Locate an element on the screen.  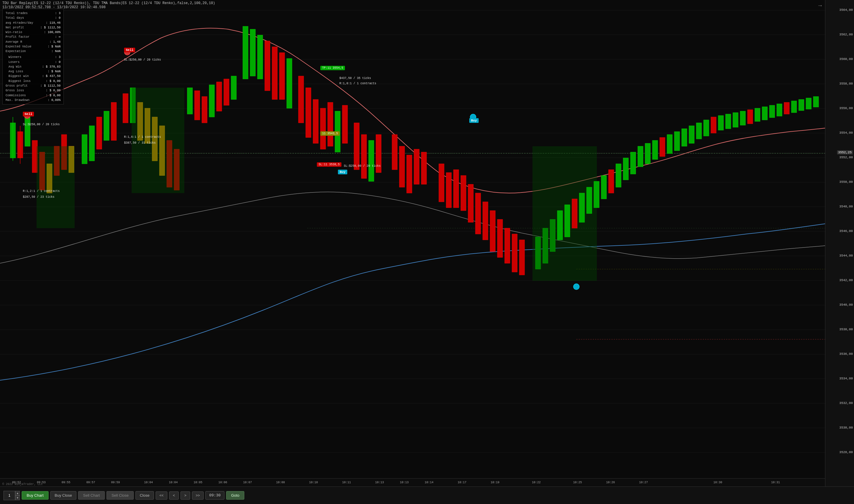
copyright: © 2022 NinjaTrader, LLC is located at coordinates (22, 484).